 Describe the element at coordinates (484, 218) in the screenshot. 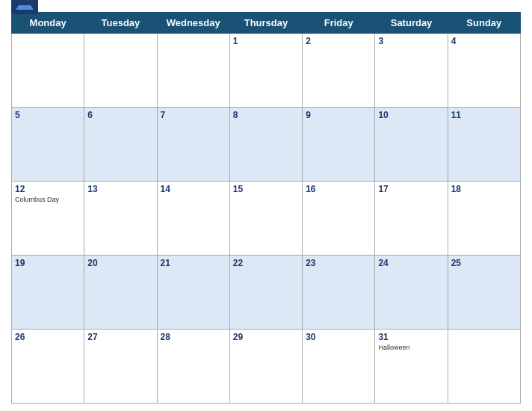

I see `calendar-cell: 18` at that location.